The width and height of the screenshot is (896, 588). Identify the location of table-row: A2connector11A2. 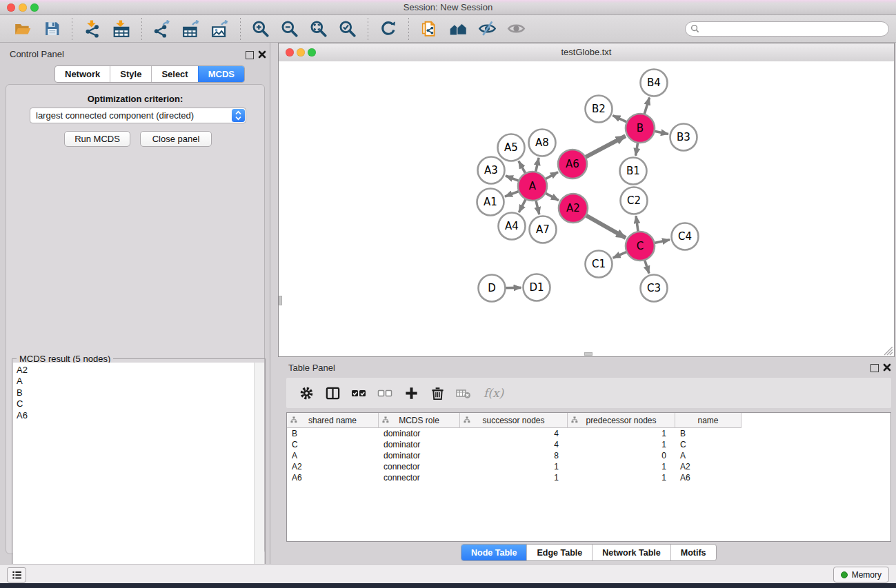
(589, 467).